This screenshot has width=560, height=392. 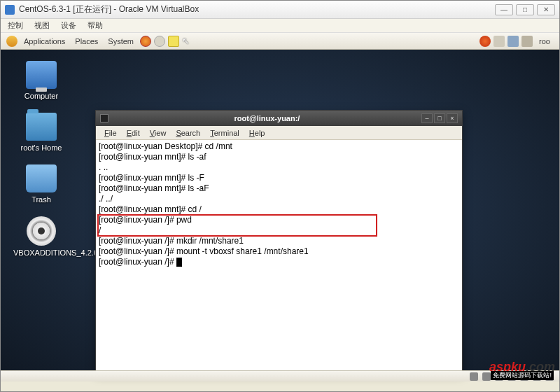 I want to click on watermark-subtitle: 免费网站源码下载站!, so click(x=522, y=375).